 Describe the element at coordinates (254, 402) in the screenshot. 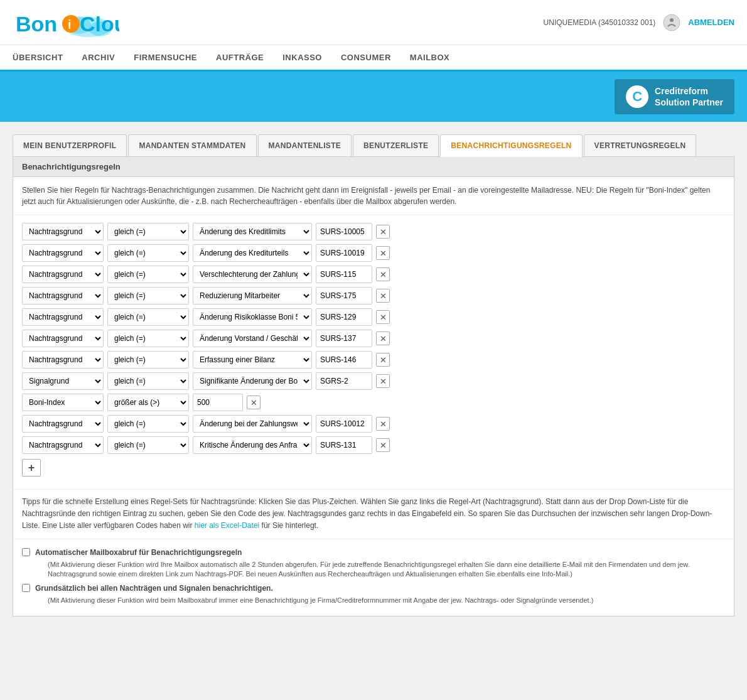

I see `rule-delete-btn-8: ✕` at that location.